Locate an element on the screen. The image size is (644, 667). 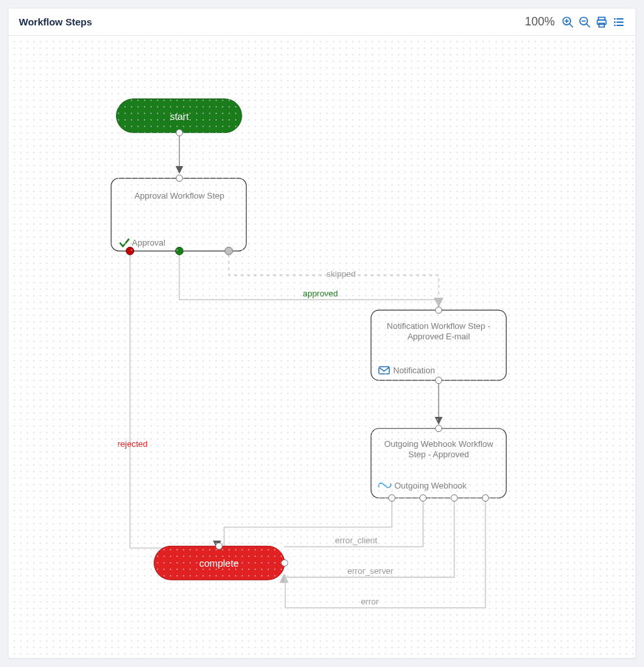
port-webhook-out-success is located at coordinates (392, 498).